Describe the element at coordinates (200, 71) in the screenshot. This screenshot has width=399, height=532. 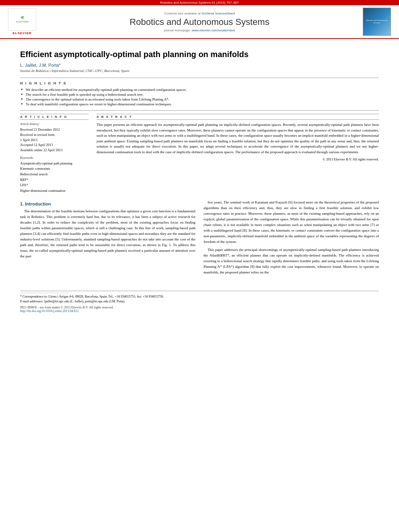
I see `affiliation: Institut de Robòtica i Informàtica Indus…` at that location.